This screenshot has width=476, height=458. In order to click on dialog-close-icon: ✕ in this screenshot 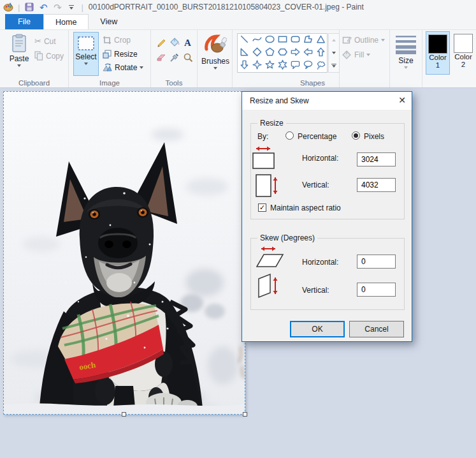, I will do `click(402, 100)`.